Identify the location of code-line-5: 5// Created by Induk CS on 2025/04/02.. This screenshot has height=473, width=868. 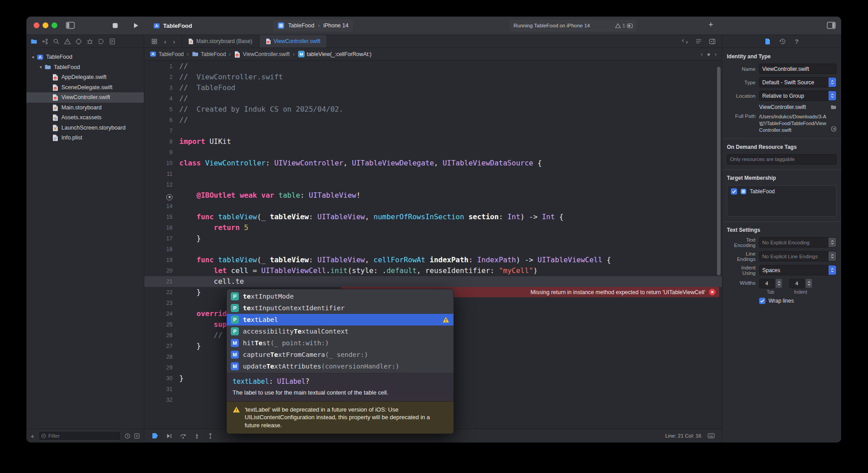
(433, 109).